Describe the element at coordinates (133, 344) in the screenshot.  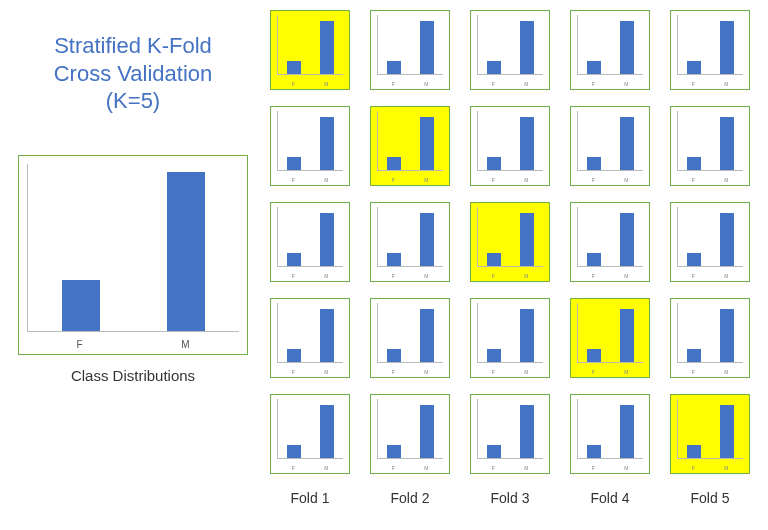
I see `big-axis-labels: F M` at that location.